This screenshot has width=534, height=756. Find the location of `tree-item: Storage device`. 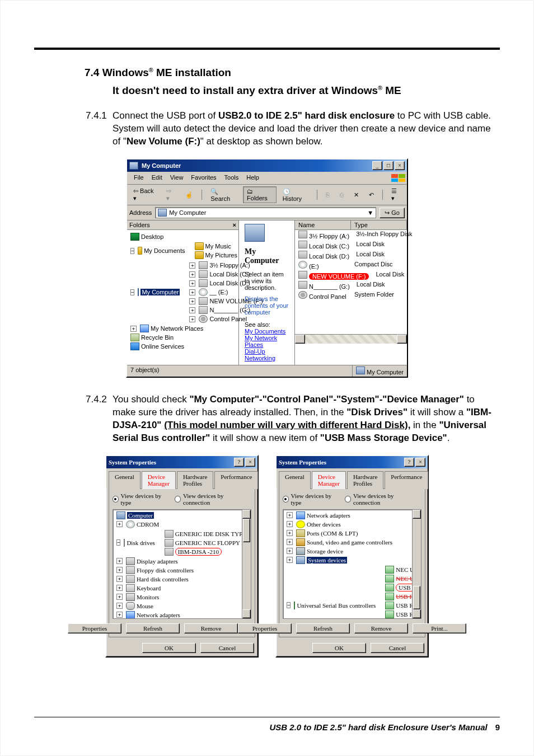

tree-item: Storage device is located at coordinates (325, 551).